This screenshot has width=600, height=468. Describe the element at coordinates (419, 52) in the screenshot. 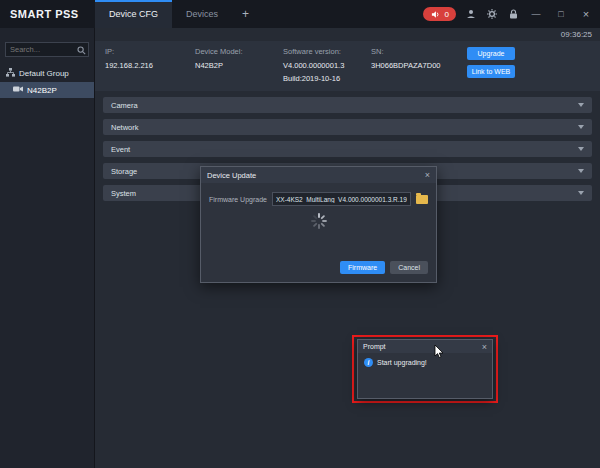

I see `sn-label: SN:` at that location.